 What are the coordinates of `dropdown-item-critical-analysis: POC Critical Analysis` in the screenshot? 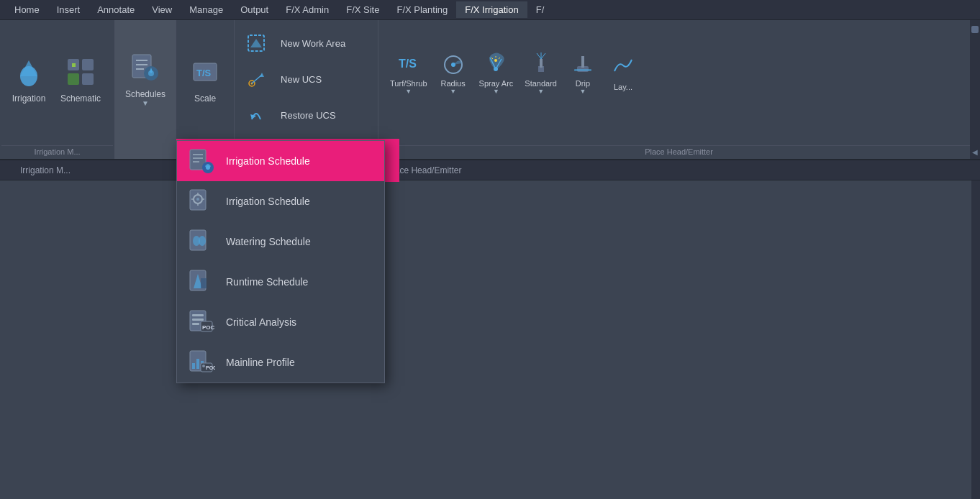 It's located at (281, 322).